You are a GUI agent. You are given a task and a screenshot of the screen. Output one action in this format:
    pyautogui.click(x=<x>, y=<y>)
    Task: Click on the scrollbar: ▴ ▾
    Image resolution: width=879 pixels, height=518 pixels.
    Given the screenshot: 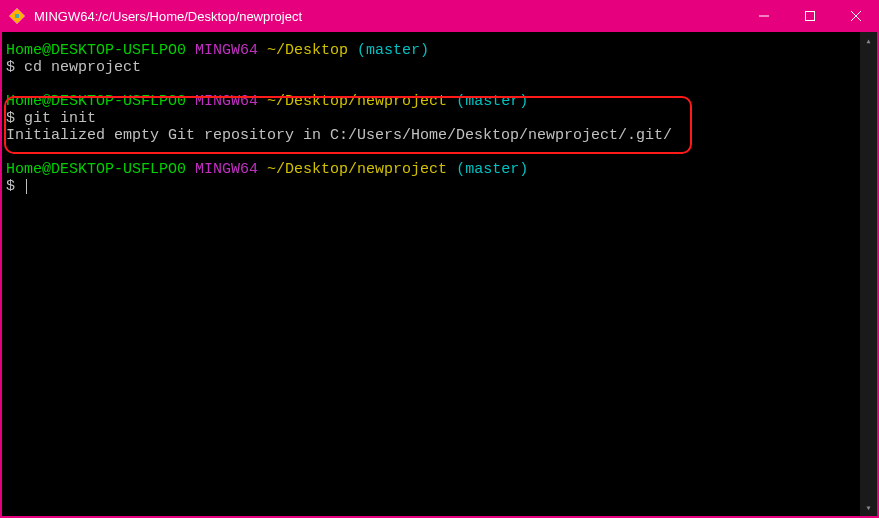 What is the action you would take?
    pyautogui.click(x=868, y=274)
    